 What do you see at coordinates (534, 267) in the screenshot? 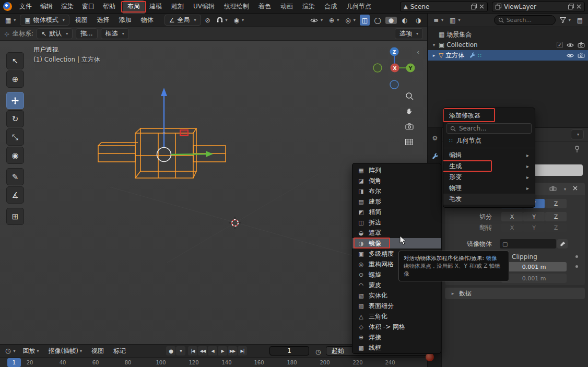
I see `merge-limit-field: 0.001 m` at bounding box center [534, 267].